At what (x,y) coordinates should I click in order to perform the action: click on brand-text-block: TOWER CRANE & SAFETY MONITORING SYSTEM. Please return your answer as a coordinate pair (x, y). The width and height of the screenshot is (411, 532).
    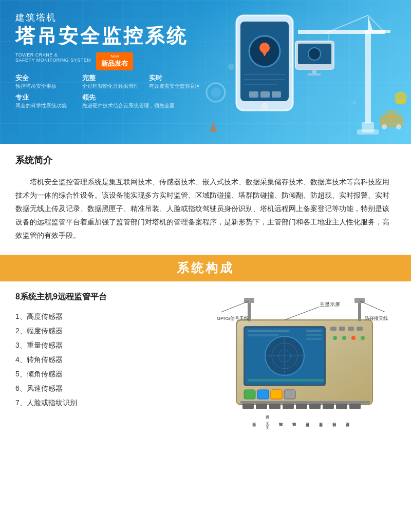
    Looking at the image, I should click on (53, 58).